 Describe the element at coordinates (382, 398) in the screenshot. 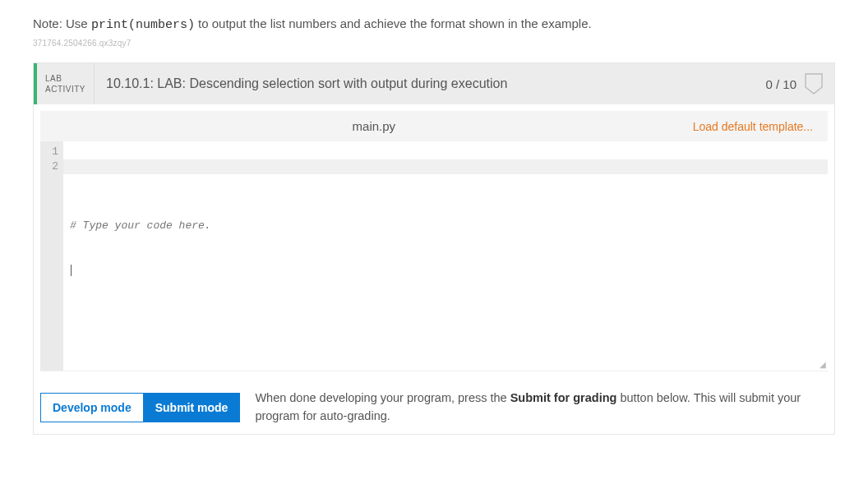

I see `mode-desc-prefix: When done developing your program, press…` at that location.